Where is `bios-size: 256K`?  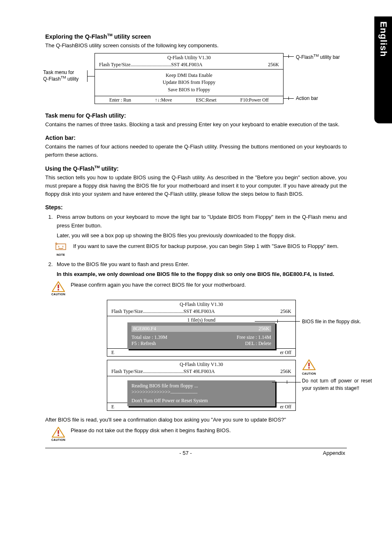 bios-size: 256K is located at coordinates (264, 329).